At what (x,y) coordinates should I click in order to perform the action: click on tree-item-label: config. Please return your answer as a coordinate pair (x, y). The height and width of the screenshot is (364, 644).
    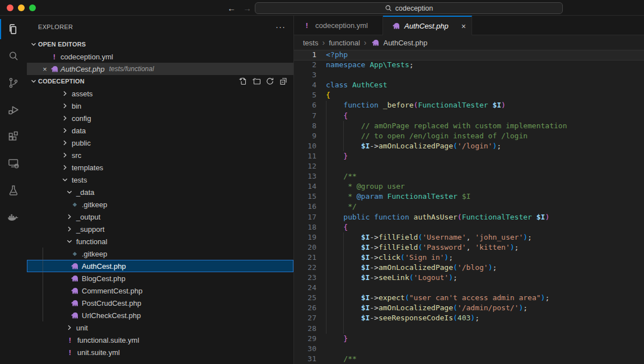
    Looking at the image, I should click on (82, 119).